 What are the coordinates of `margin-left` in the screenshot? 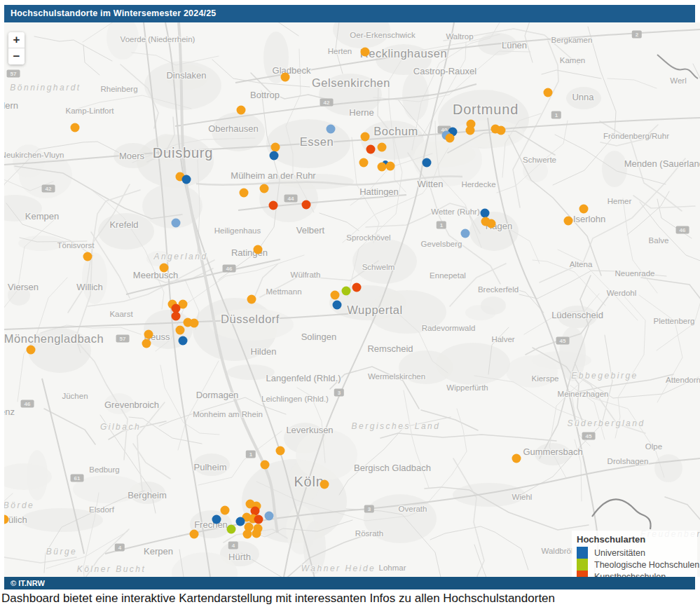 It's located at (2, 304).